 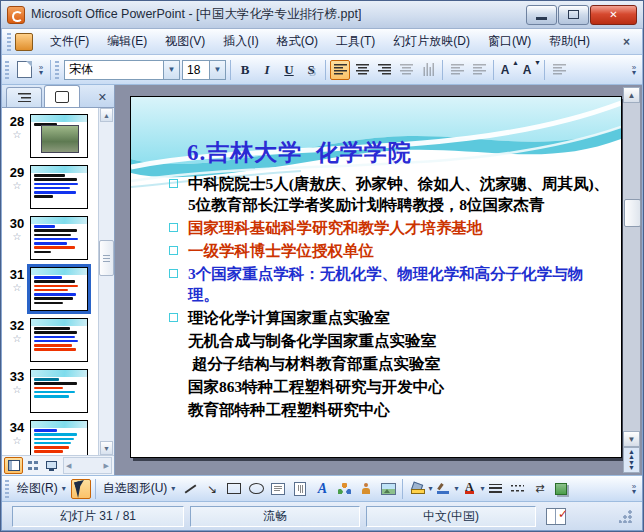 I want to click on bold-button: B, so click(x=245, y=70).